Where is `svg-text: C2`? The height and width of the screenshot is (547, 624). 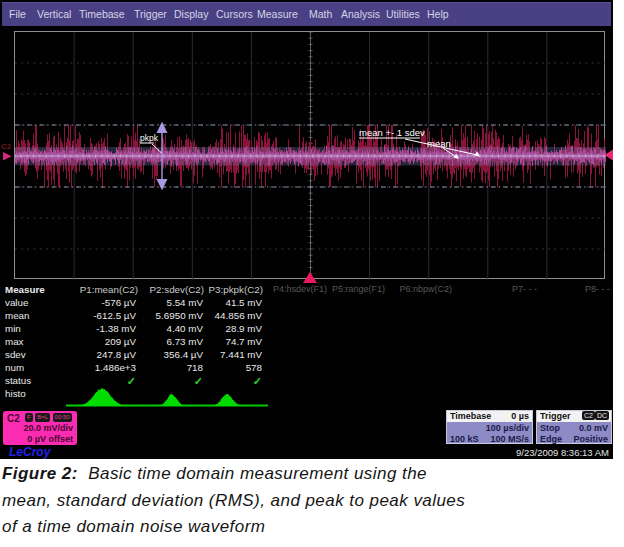 svg-text: C2 is located at coordinates (6, 146).